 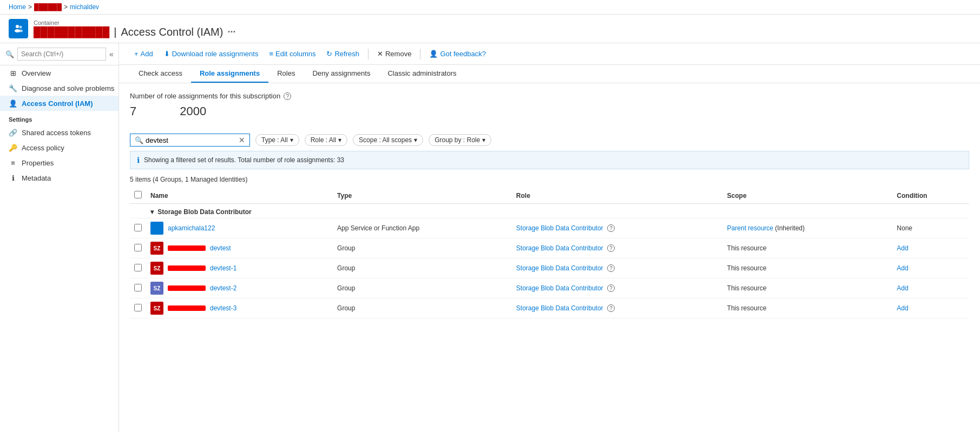 I want to click on edit-columns-button: ≡ Edit columns, so click(x=292, y=54).